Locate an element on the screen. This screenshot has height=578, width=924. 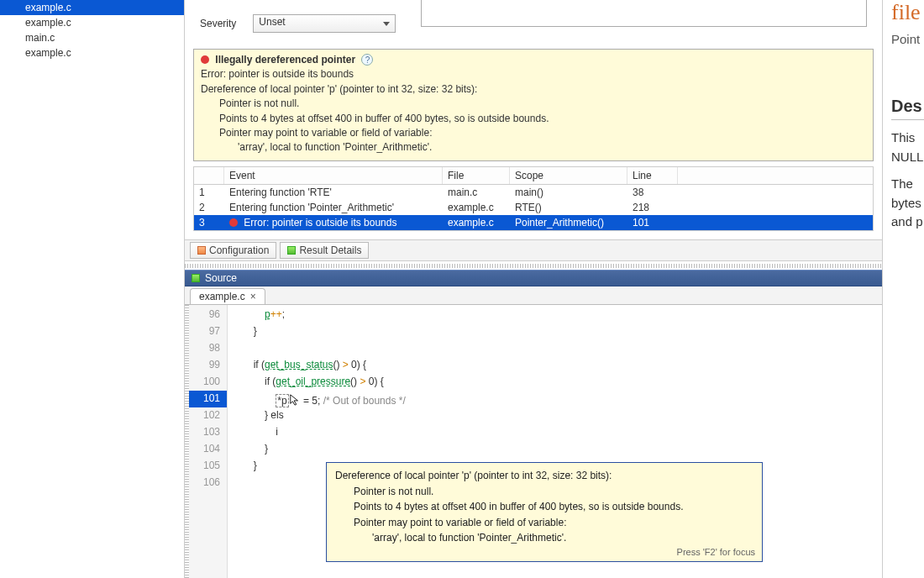
table-row: 2Entering function 'Pointer_Arithmetic'e… is located at coordinates (533, 208).